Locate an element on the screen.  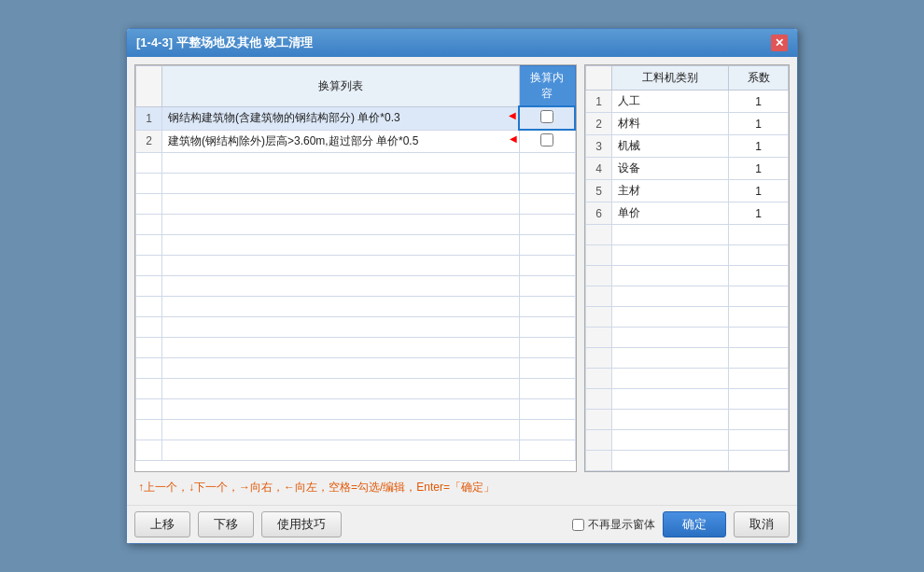
row-type: 机械 is located at coordinates (670, 146).